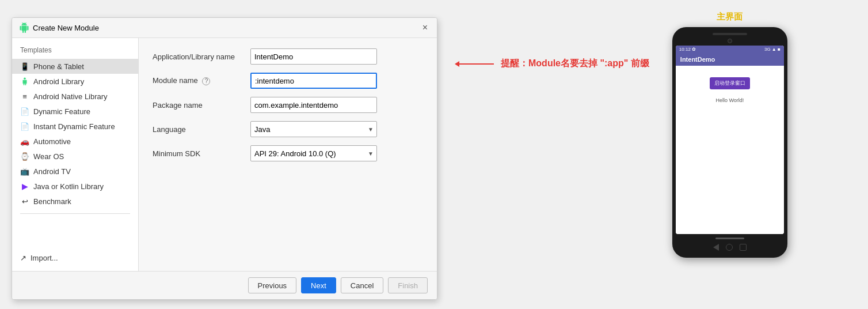 The width and height of the screenshot is (868, 309). What do you see at coordinates (730, 41) in the screenshot?
I see `phone-camera-row` at bounding box center [730, 41].